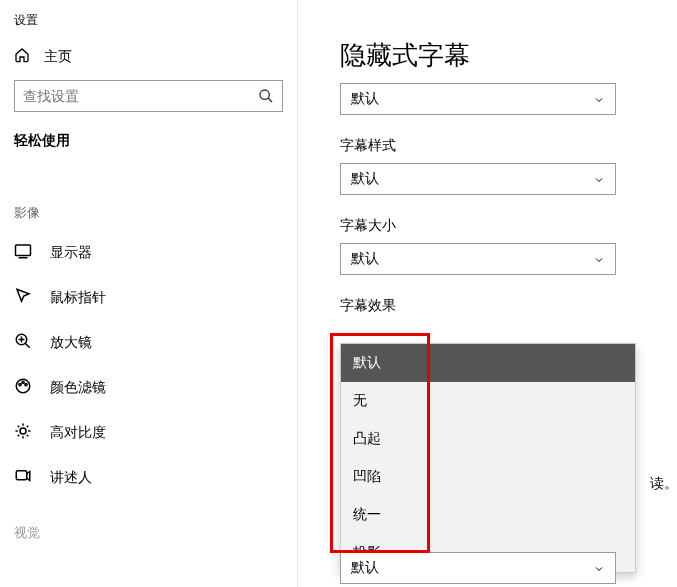 Image resolution: width=677 pixels, height=587 pixels. I want to click on sidebar-item-label: 放大镜, so click(71, 343).